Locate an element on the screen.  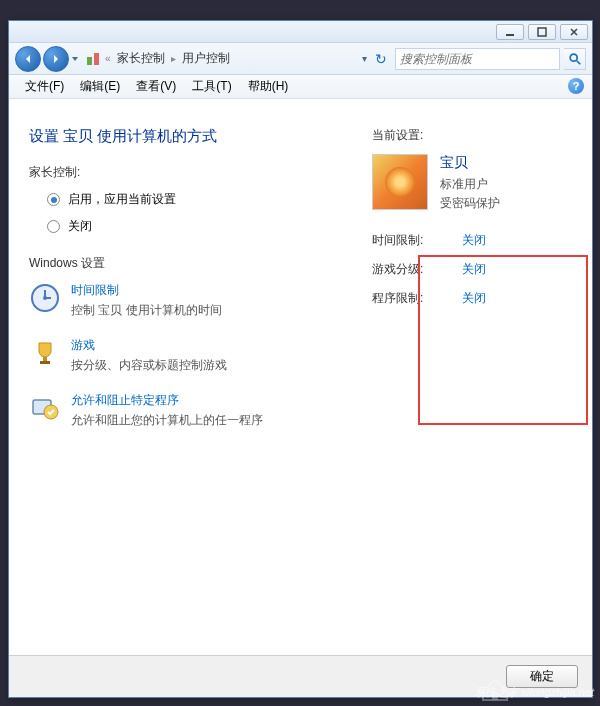
radio-disable-label: 关闭 is located at coordinates (80, 226).